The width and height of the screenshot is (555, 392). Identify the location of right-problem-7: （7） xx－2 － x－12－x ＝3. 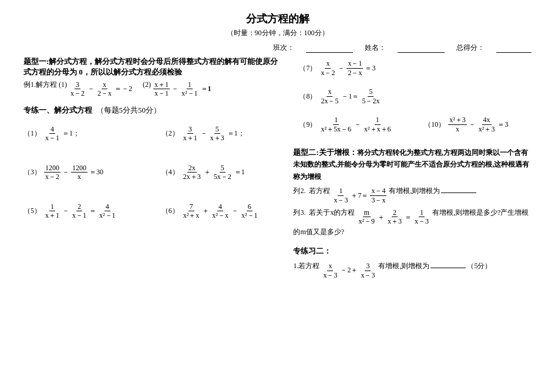
(415, 68).